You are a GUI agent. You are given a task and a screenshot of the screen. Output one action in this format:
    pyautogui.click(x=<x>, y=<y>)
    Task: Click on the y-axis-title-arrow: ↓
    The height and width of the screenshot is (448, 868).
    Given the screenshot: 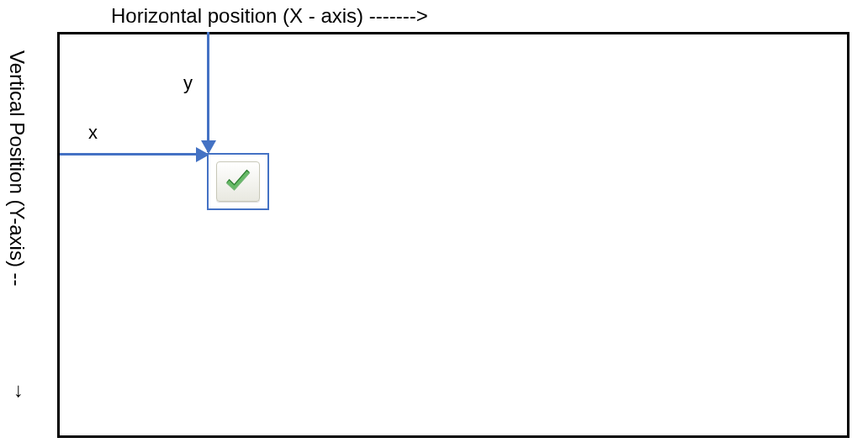 What is the action you would take?
    pyautogui.click(x=19, y=390)
    